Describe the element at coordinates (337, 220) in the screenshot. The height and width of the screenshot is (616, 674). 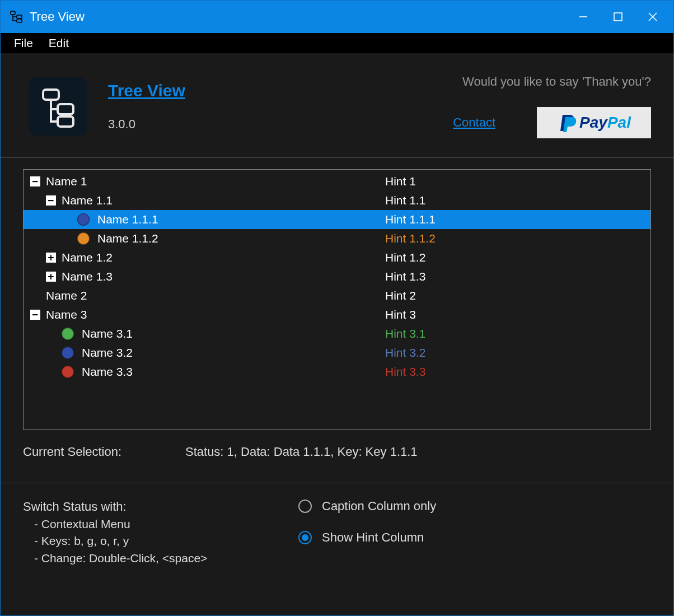
I see `tree-row: Name 1.1.1Hint 1.1.1` at that location.